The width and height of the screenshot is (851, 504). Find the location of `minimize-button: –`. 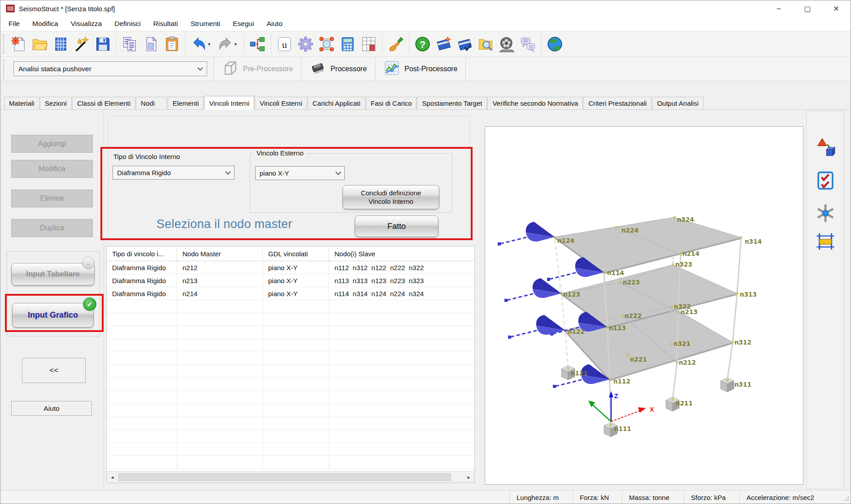

minimize-button: – is located at coordinates (779, 9).